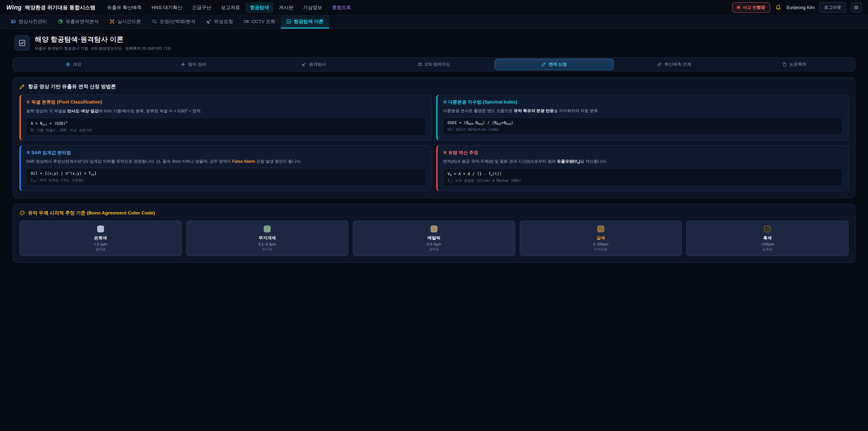  Describe the element at coordinates (434, 244) in the screenshot. I see `thickness-range: 0.3~5μm` at that location.